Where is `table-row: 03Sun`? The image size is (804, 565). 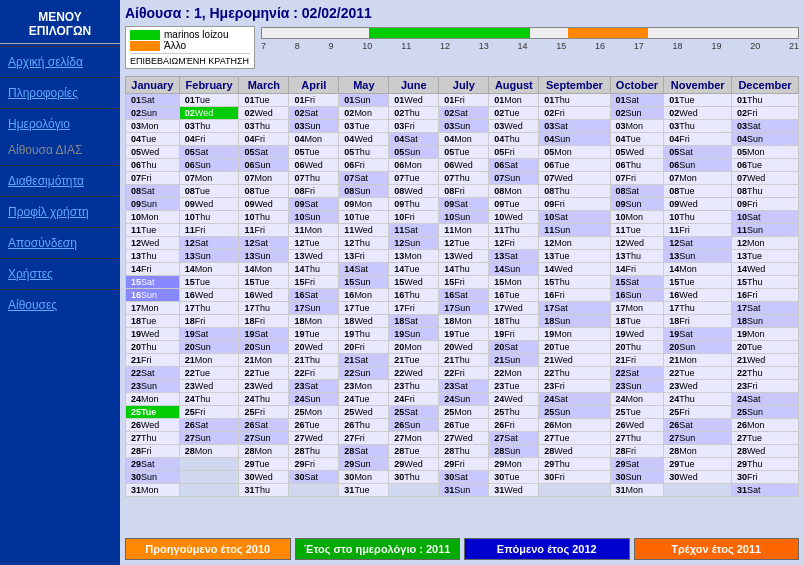
table-row: 03Sun is located at coordinates (314, 126).